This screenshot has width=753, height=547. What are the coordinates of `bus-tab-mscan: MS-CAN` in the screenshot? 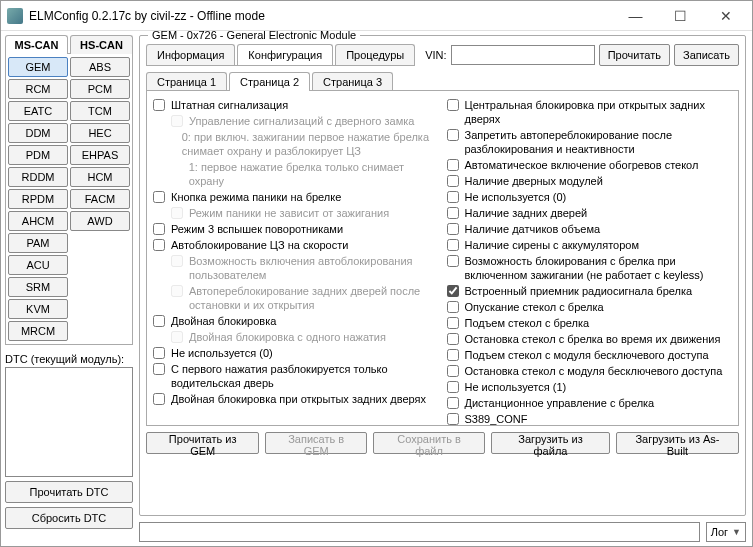 It's located at (36, 44).